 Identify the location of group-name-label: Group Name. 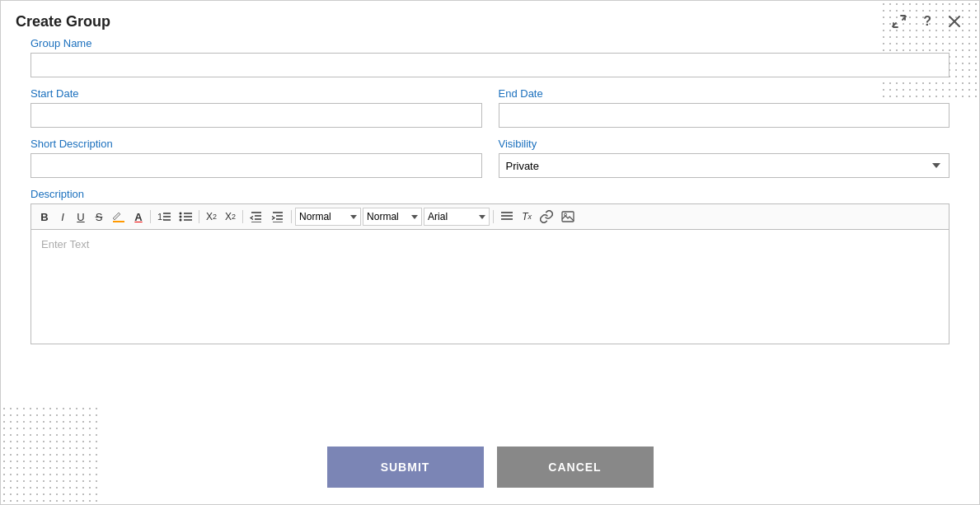
(490, 43).